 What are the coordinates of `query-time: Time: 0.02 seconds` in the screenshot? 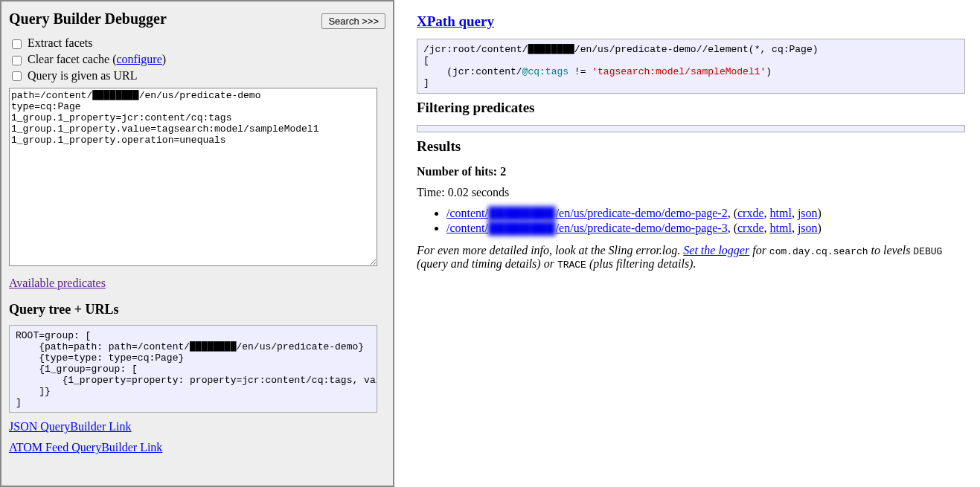 It's located at (691, 193).